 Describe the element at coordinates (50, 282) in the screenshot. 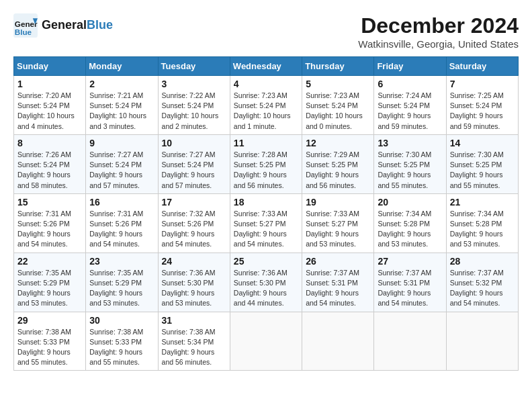

I see `calendar-day-cell: 22Sunrise: 7:35 AMSunset: 5:29 PMDayligh…` at that location.